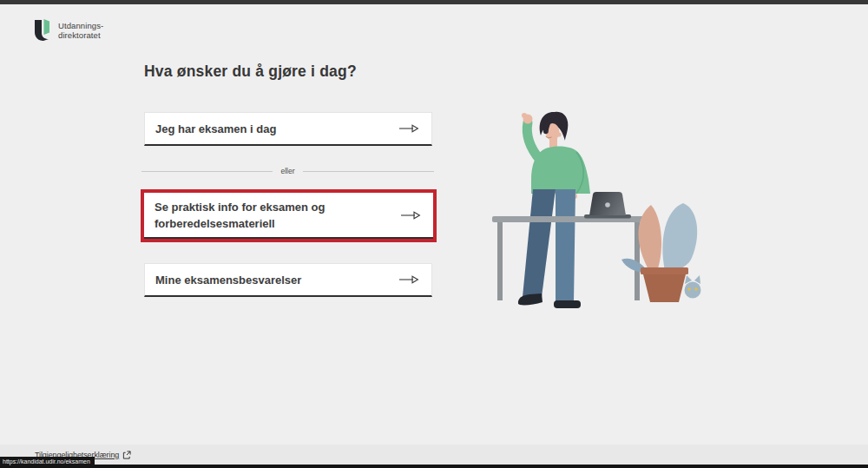  What do you see at coordinates (554, 210) in the screenshot?
I see `person-figure` at bounding box center [554, 210].